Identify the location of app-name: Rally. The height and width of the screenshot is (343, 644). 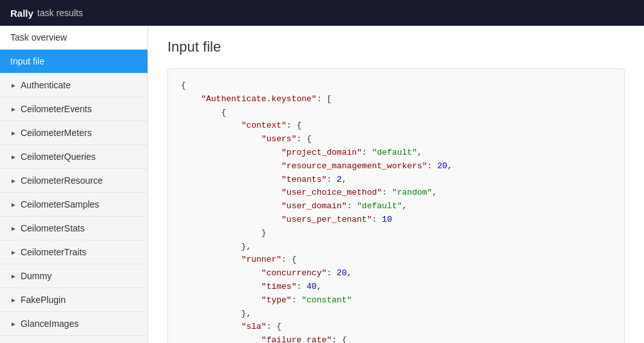
(22, 13).